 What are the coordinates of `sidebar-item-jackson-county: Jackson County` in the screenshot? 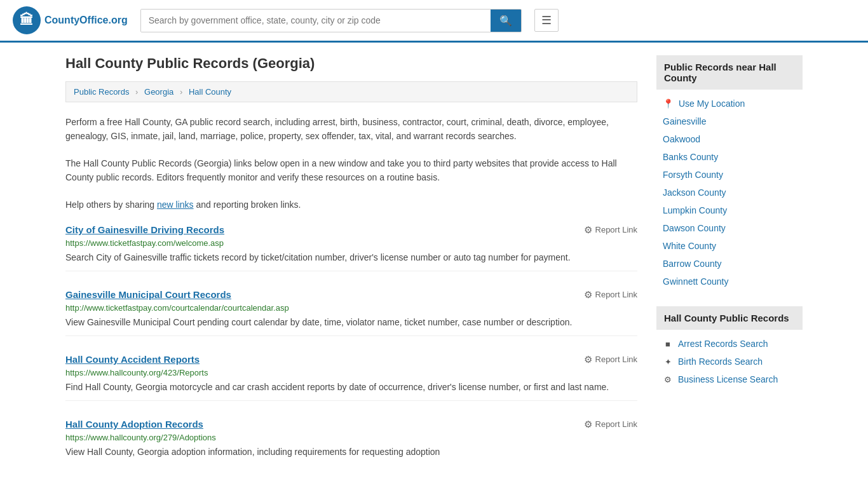 It's located at (729, 193).